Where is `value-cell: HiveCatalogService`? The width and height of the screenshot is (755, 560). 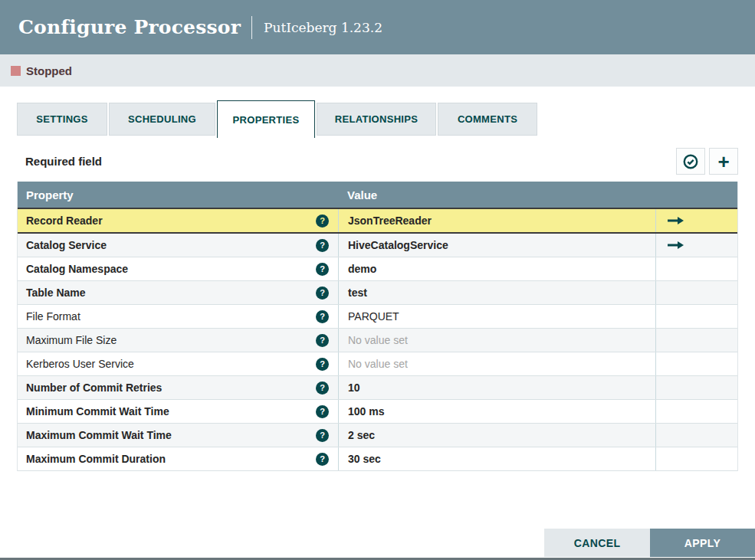 value-cell: HiveCatalogService is located at coordinates (497, 245).